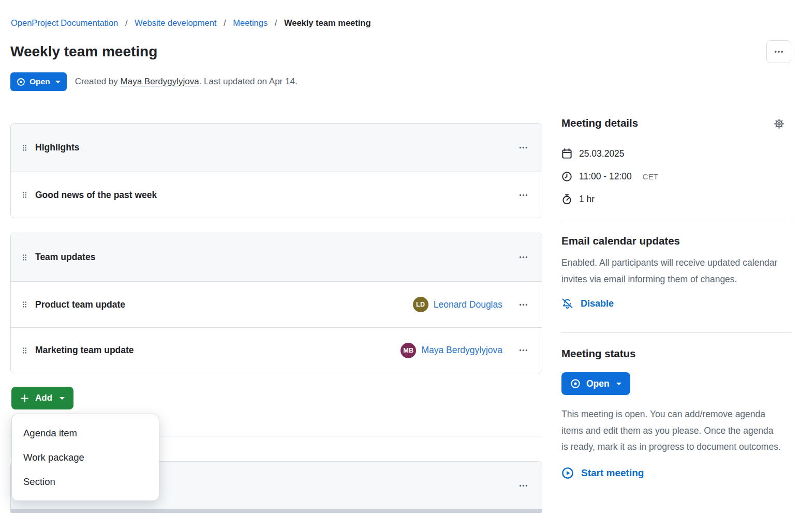 Image resolution: width=800 pixels, height=532 pixels. What do you see at coordinates (596, 384) in the screenshot?
I see `meeting-status-dropdown-button: Open` at bounding box center [596, 384].